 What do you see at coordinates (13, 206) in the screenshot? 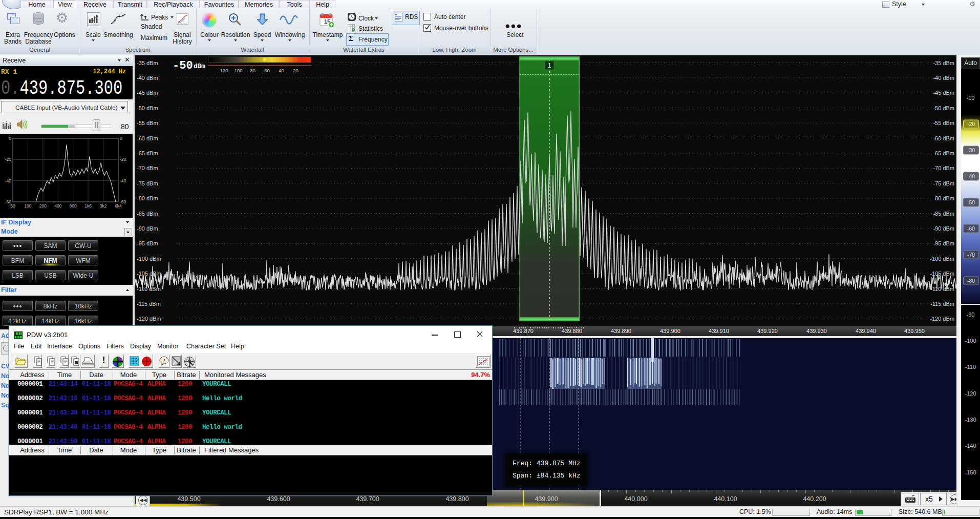
I see `svg-text: 50` at bounding box center [13, 206].